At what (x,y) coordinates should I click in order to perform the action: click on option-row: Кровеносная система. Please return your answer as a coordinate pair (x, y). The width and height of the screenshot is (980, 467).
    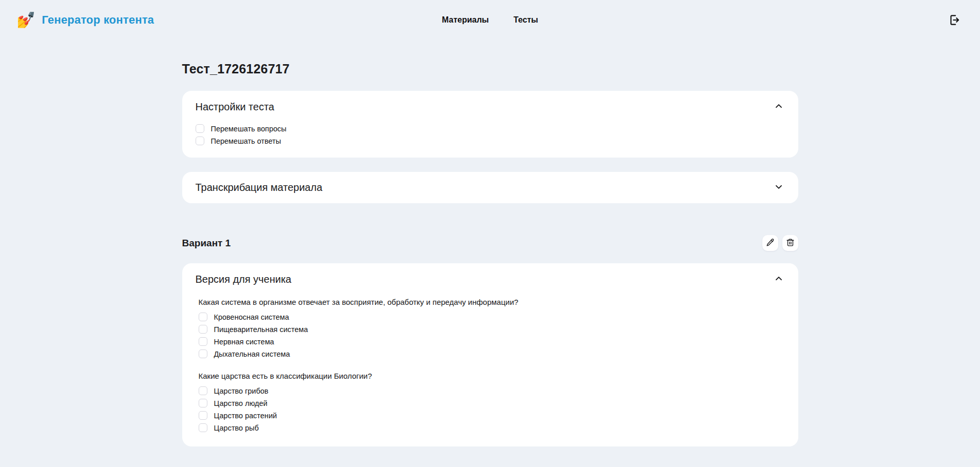
    Looking at the image, I should click on (492, 317).